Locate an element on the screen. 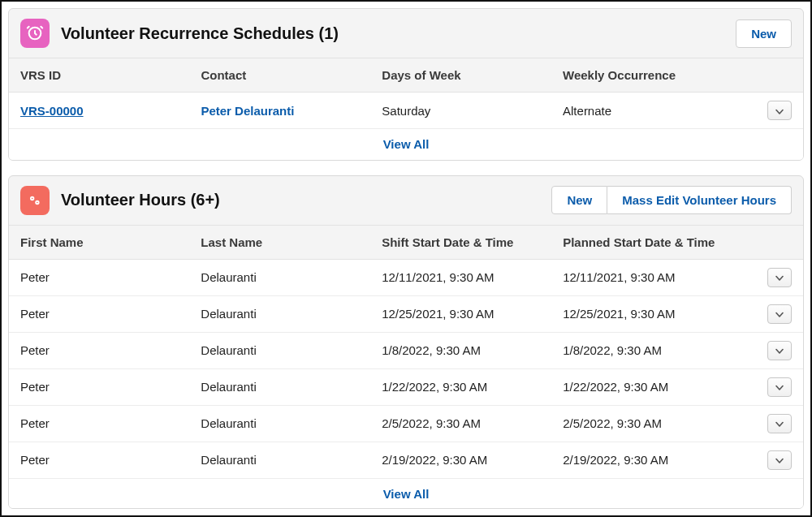  shift-value: 2/19/2022, 9:30 AM is located at coordinates (434, 459).